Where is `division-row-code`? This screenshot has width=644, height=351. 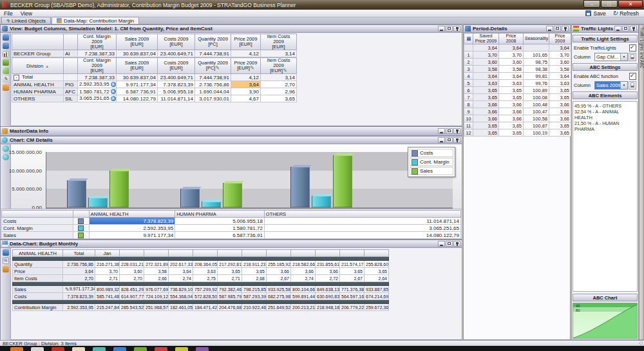
division-row-code is located at coordinates (71, 77).